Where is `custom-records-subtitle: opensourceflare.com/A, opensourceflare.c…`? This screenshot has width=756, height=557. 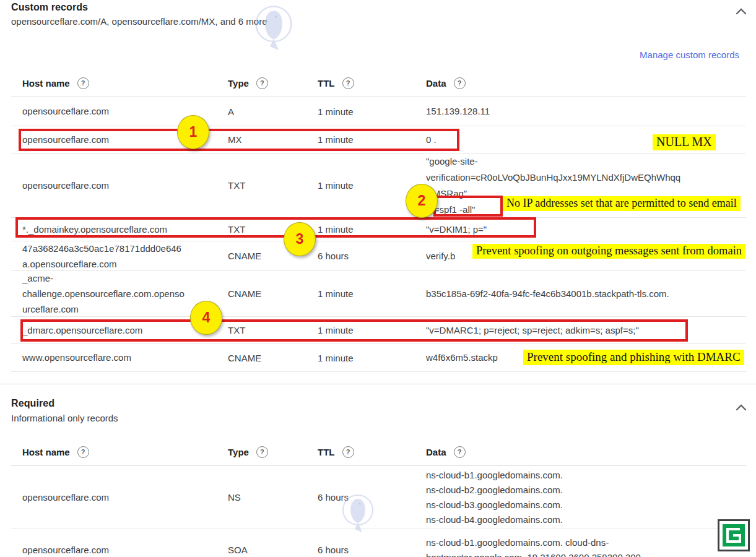 custom-records-subtitle: opensourceflare.com/A, opensourceflare.c… is located at coordinates (139, 21).